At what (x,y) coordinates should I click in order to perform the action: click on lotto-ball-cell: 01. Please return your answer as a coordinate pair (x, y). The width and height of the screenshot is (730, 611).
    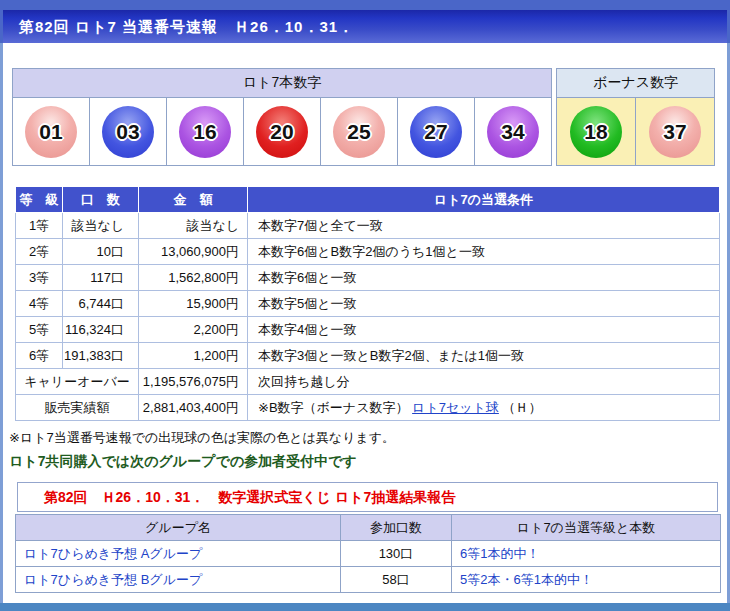
    Looking at the image, I should click on (52, 132).